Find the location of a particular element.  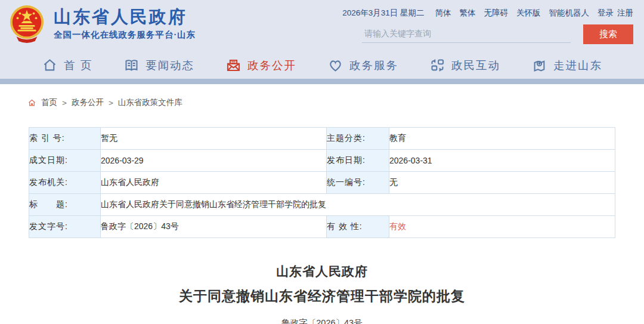

meta-label-title: 标 题: is located at coordinates (65, 205).